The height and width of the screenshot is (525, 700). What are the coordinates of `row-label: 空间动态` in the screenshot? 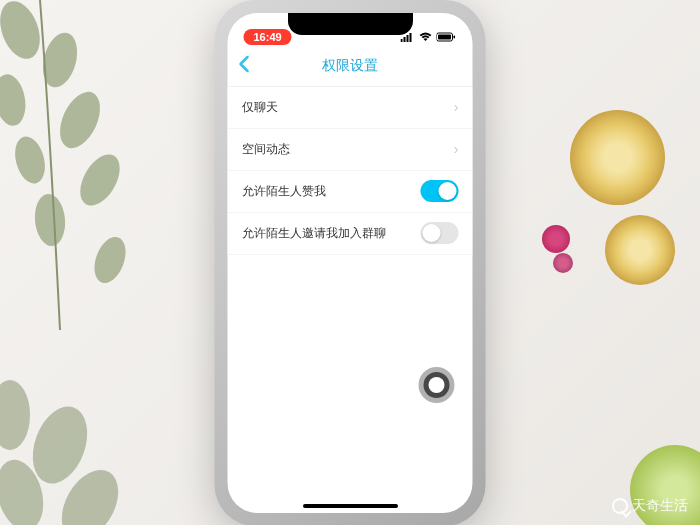 It's located at (266, 150).